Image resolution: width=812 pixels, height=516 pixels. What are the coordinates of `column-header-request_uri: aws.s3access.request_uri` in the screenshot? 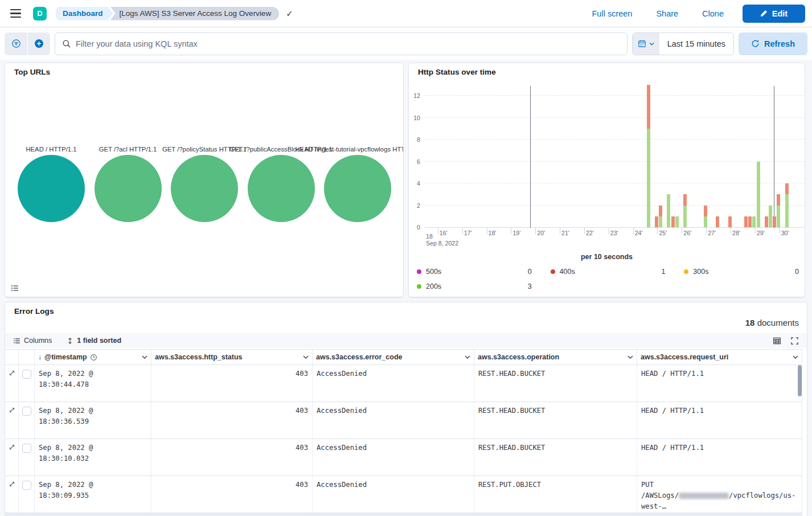 It's located at (720, 357).